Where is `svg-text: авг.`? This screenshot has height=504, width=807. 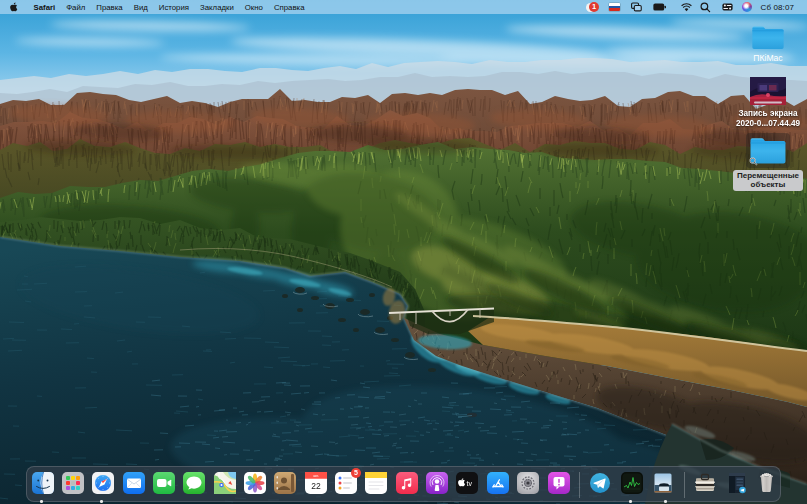
svg-text: авг. is located at coordinates (316, 476).